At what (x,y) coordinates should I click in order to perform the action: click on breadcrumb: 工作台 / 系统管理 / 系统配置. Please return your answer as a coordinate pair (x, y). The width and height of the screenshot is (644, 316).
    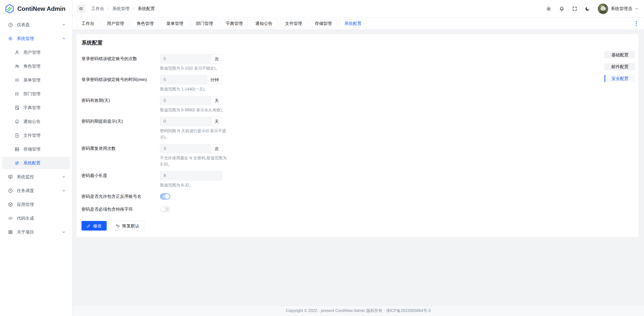
    Looking at the image, I should click on (123, 9).